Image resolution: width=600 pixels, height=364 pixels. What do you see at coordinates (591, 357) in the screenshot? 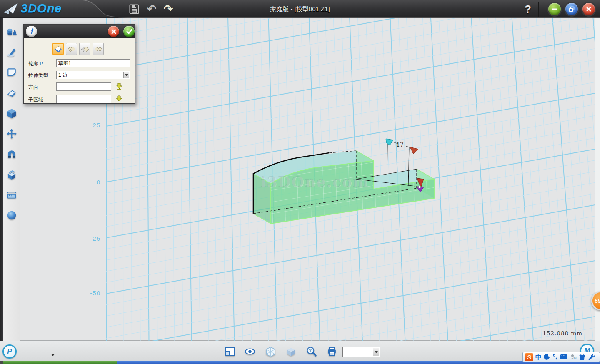
I see `wrench-icon` at bounding box center [591, 357].